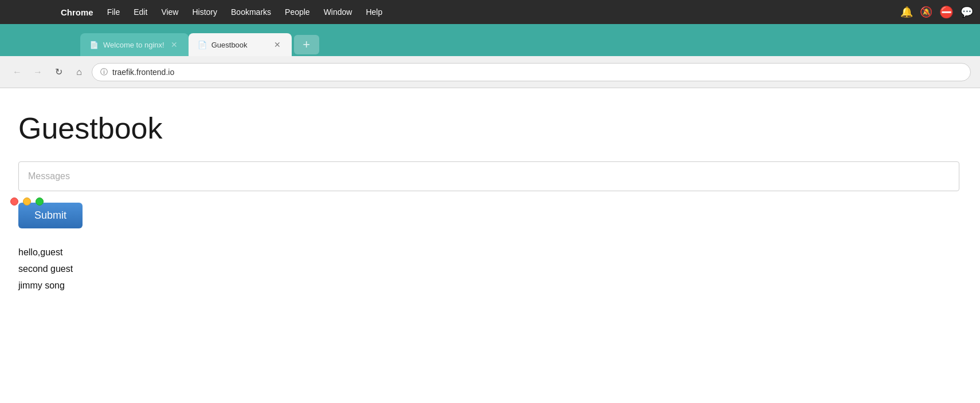  Describe the element at coordinates (140, 12) in the screenshot. I see `menu-edit: Edit` at that location.